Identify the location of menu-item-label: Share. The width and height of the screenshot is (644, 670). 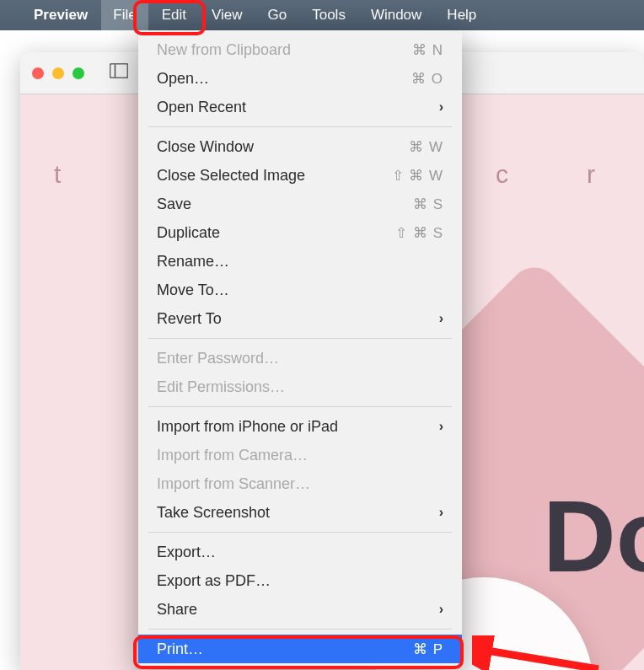
(177, 610).